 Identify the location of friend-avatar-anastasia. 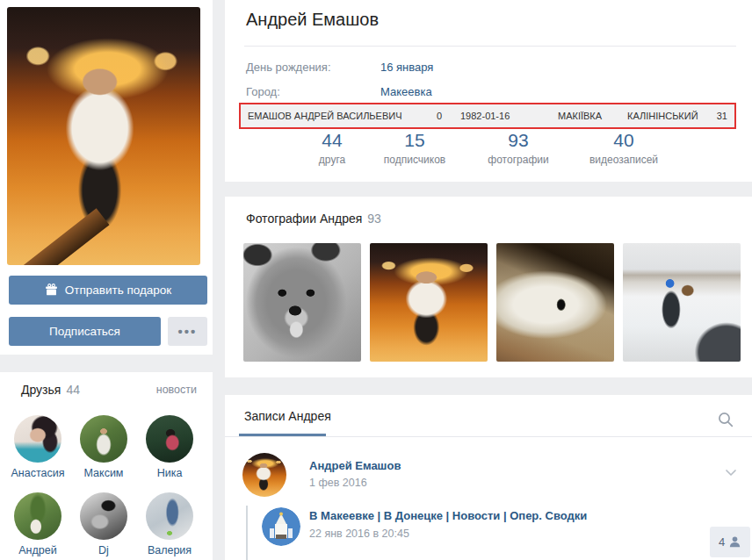
(38, 439).